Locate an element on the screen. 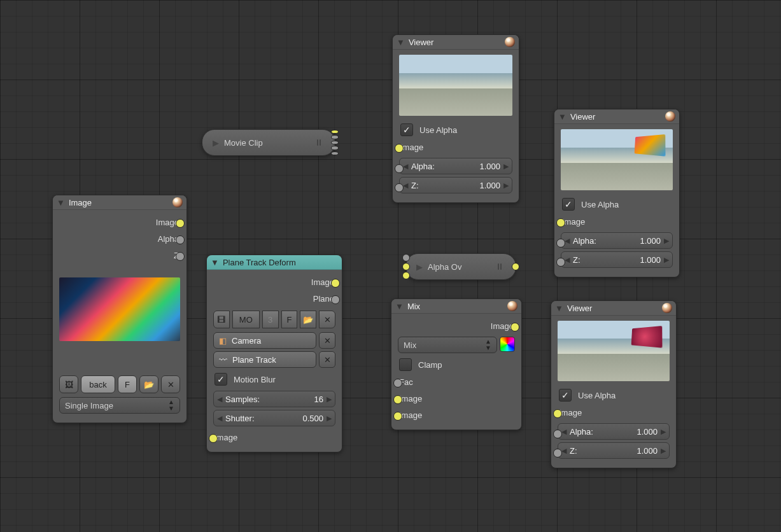  in-image-label: Image is located at coordinates (412, 148).